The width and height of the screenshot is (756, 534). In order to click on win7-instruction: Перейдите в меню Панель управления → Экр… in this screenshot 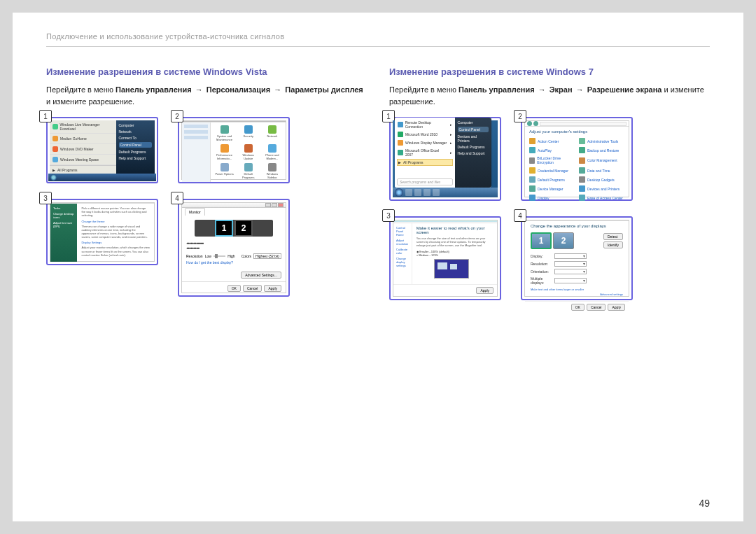, I will do `click(550, 95)`.